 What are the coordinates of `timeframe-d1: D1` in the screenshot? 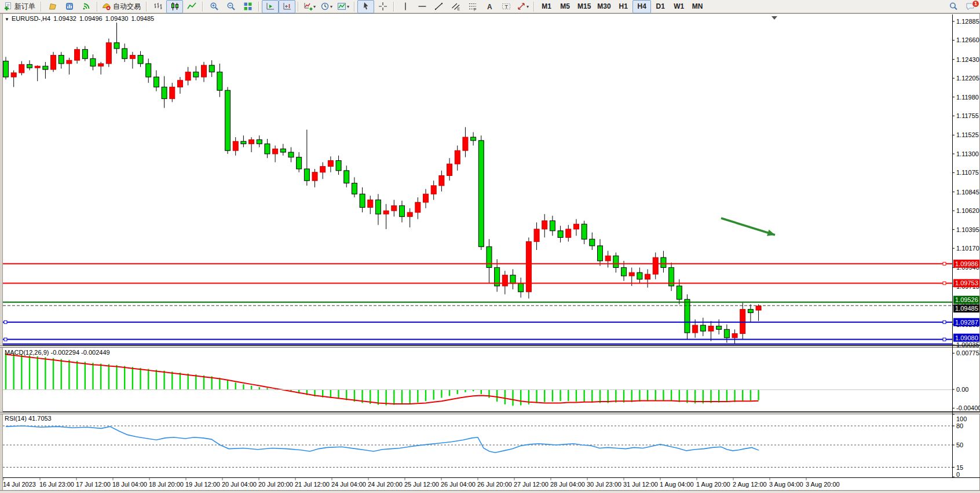 It's located at (660, 7).